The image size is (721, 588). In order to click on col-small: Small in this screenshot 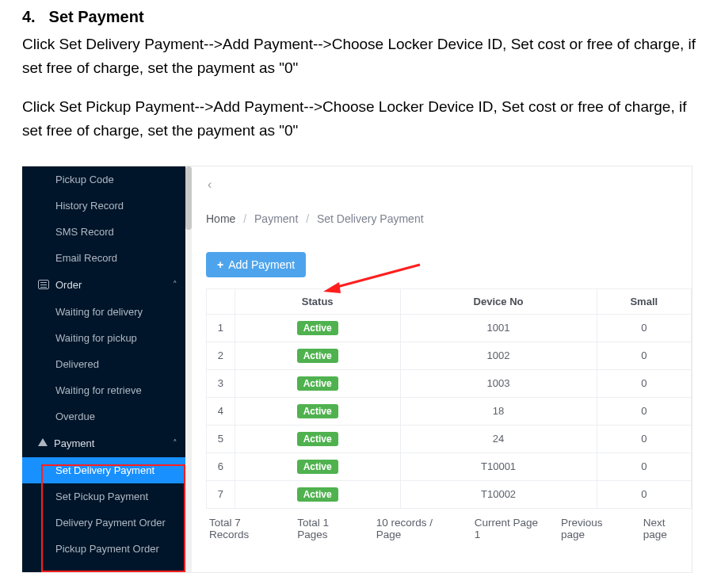, I will do `click(643, 301)`.